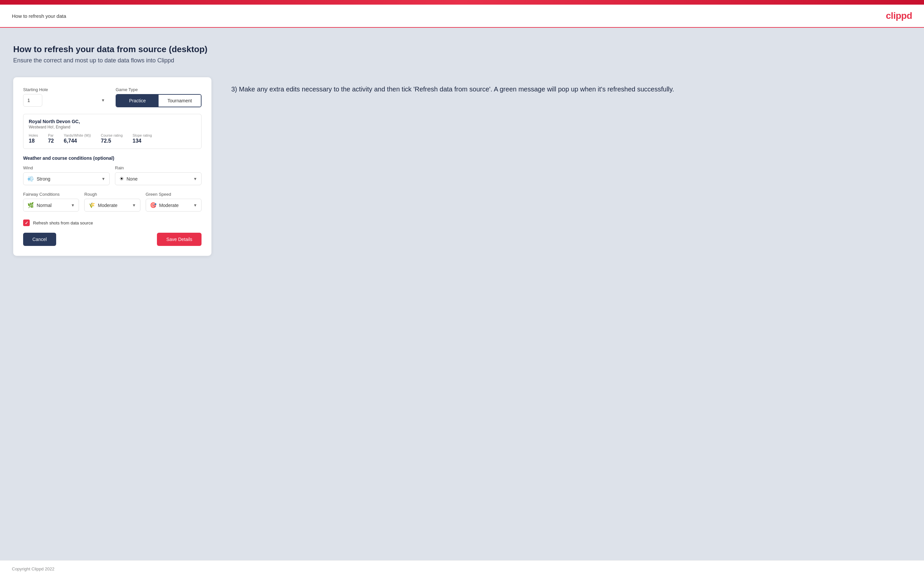 The width and height of the screenshot is (924, 577). What do you see at coordinates (66, 89) in the screenshot?
I see `starting-hole-label: Starting Hole` at bounding box center [66, 89].